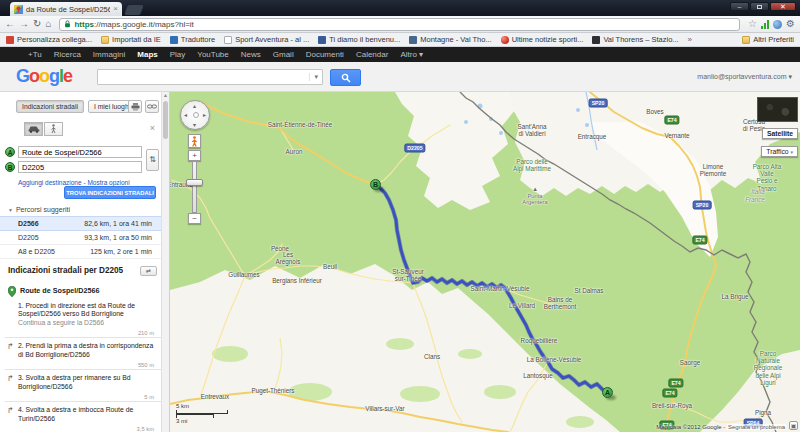 The height and width of the screenshot is (432, 800). Describe the element at coordinates (346, 78) in the screenshot. I see `search-button` at that location.